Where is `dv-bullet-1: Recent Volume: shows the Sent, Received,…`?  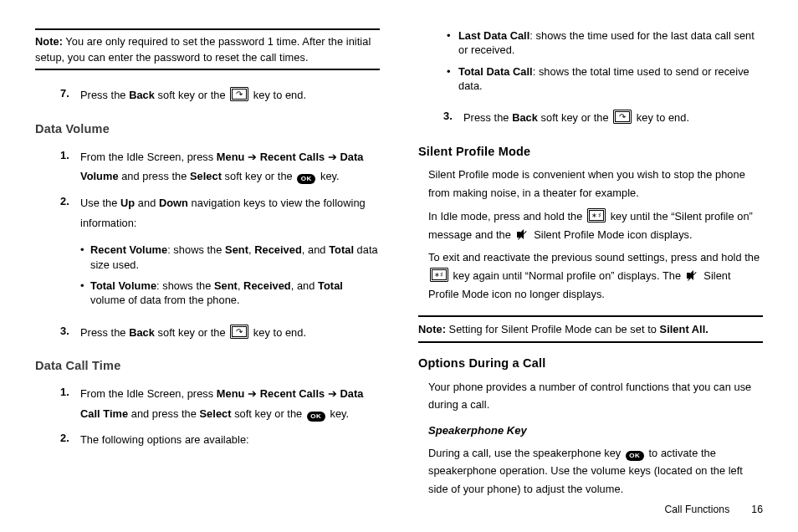
dv-bullet-1: Recent Volume: shows the Sent, Received,… is located at coordinates (230, 259).